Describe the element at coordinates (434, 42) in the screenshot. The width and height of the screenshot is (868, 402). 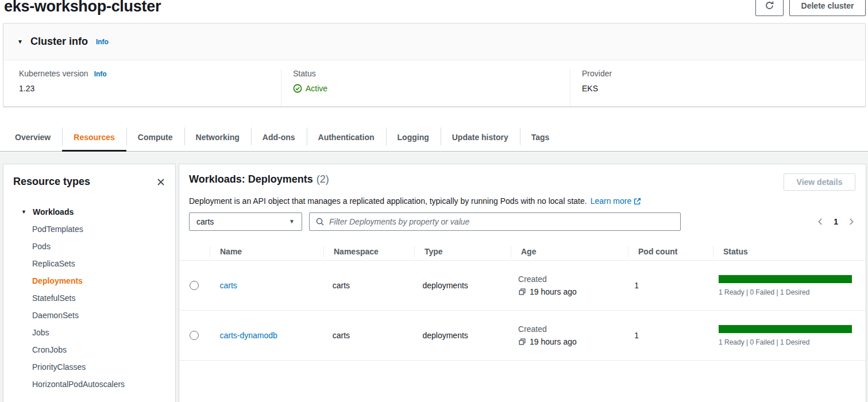
I see `cluster-info-header: ▼ Cluster info Info` at that location.